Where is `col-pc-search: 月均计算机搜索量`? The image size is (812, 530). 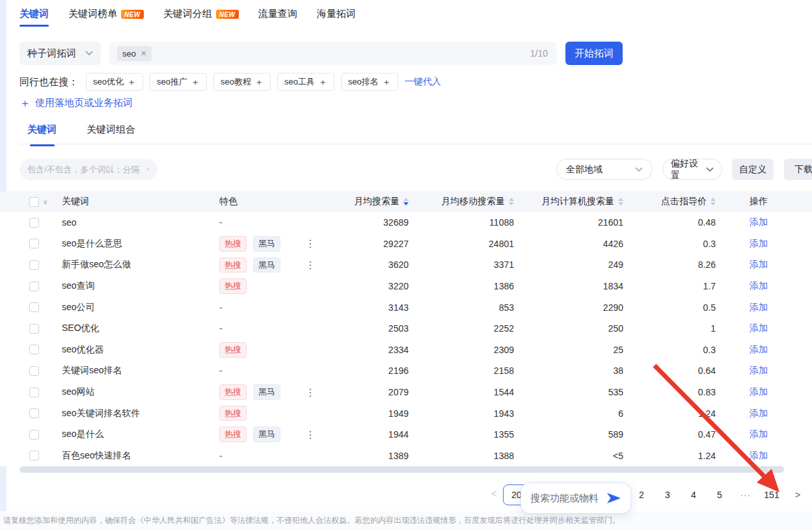 col-pc-search: 月均计算机搜索量 is located at coordinates (569, 202).